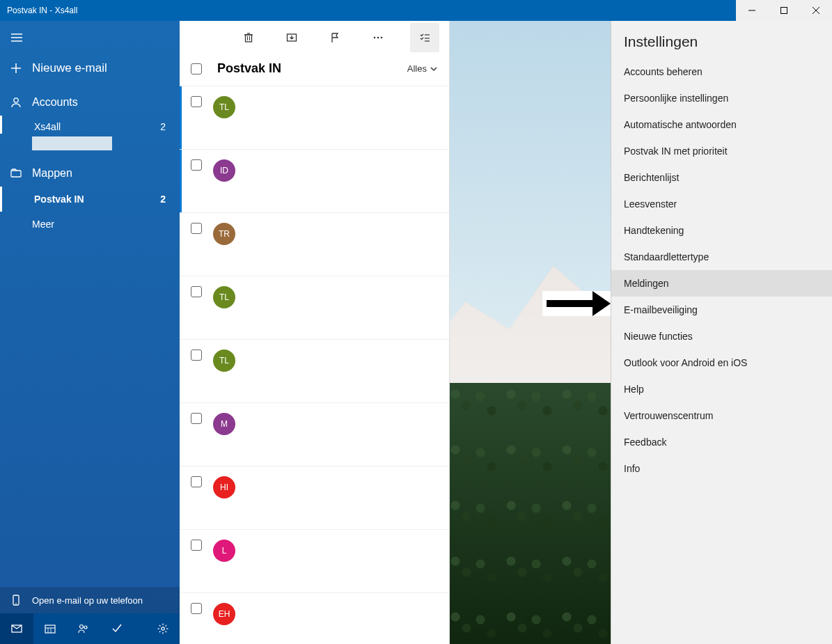 The height and width of the screenshot is (644, 832). I want to click on settings-item: Nieuwe functies, so click(721, 336).